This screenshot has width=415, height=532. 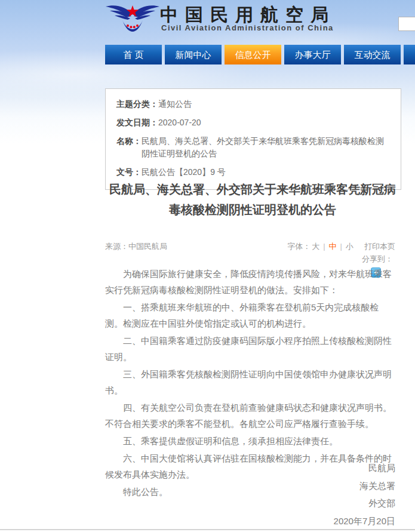 I want to click on signature-line: 民航局, so click(x=250, y=468).